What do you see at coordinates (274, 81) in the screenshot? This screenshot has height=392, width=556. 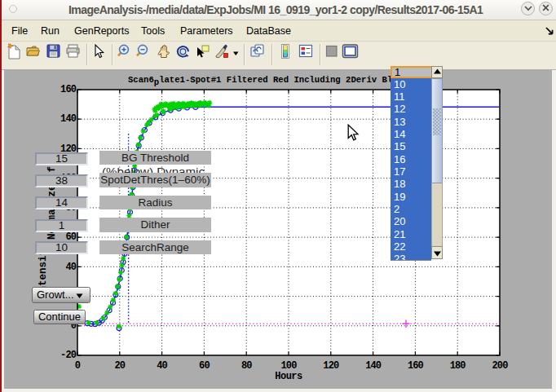 I see `svg-text:Scan6plate1-Spot#1 Filtered Re: Scan6plate1-Spot#1 Filtered Red Includin…` at bounding box center [274, 81].